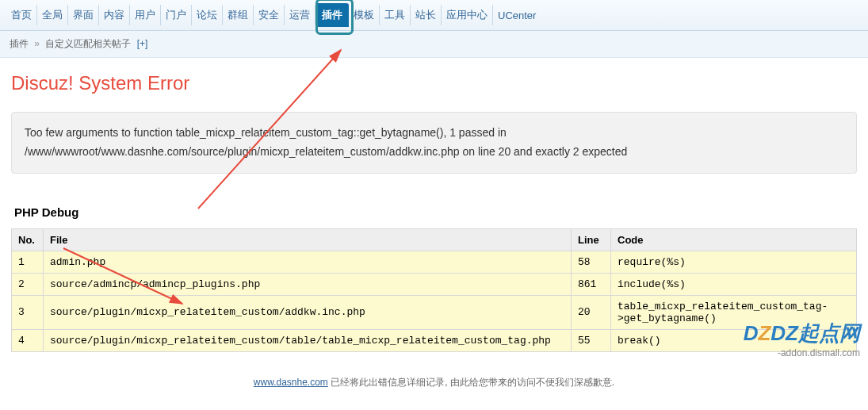 Image resolution: width=868 pixels, height=410 pixels. What do you see at coordinates (19, 44) in the screenshot?
I see `breadcrumb-root: 插件` at bounding box center [19, 44].